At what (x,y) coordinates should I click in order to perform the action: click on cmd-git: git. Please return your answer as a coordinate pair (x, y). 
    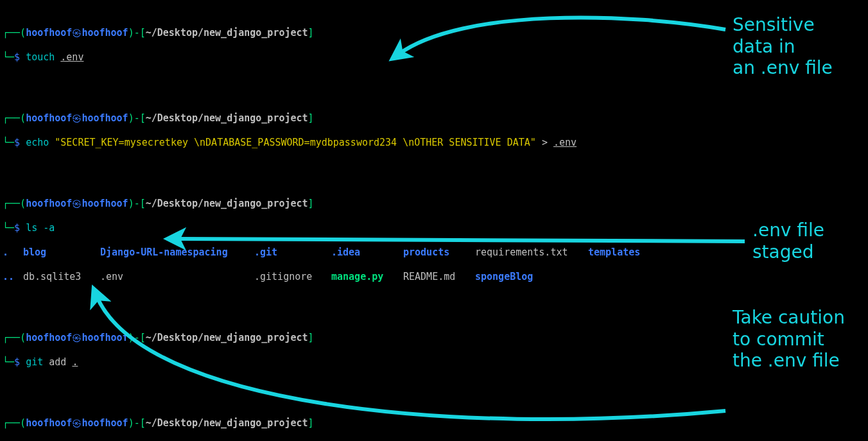
    Looking at the image, I should click on (35, 362).